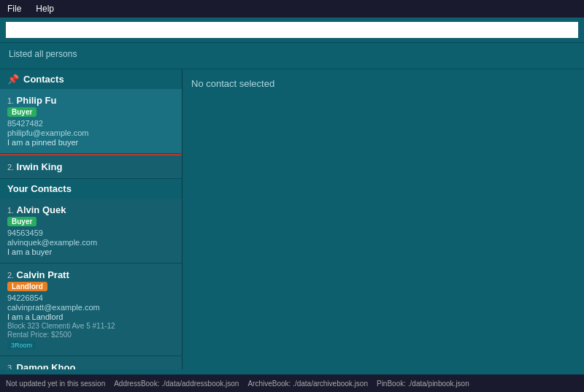 The width and height of the screenshot is (584, 392). I want to click on your-contact-name-2: Calvin Pratt, so click(43, 274).